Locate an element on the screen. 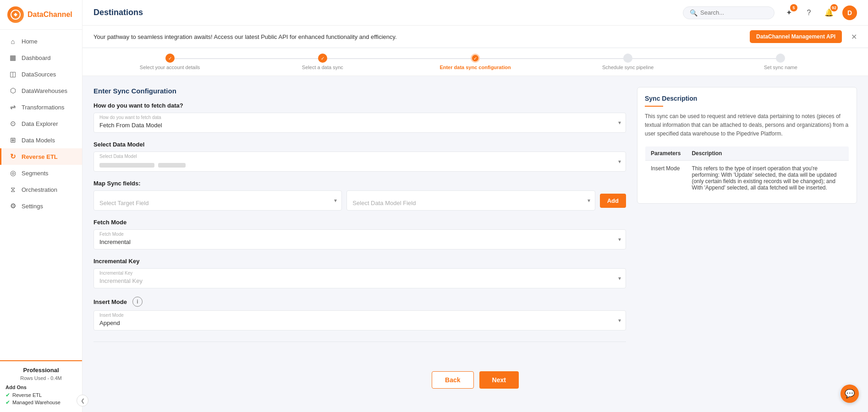 The height and width of the screenshot is (412, 868). next-button: Next is located at coordinates (499, 380).